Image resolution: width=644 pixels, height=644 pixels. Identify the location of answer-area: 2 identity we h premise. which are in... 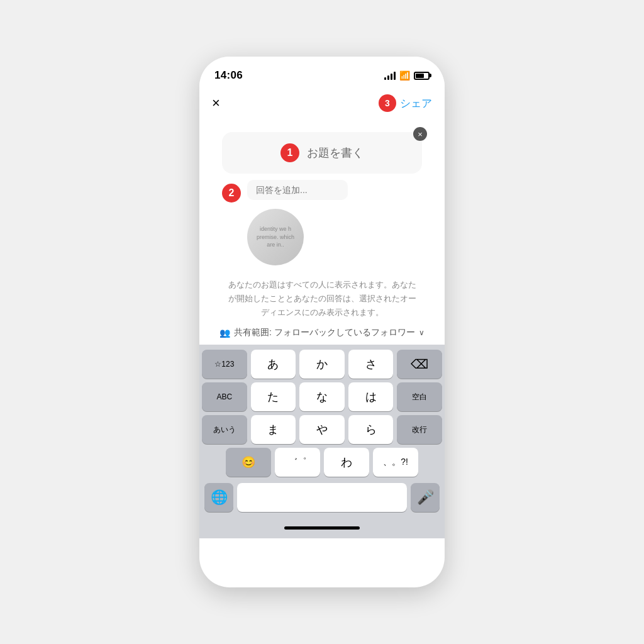
(322, 223).